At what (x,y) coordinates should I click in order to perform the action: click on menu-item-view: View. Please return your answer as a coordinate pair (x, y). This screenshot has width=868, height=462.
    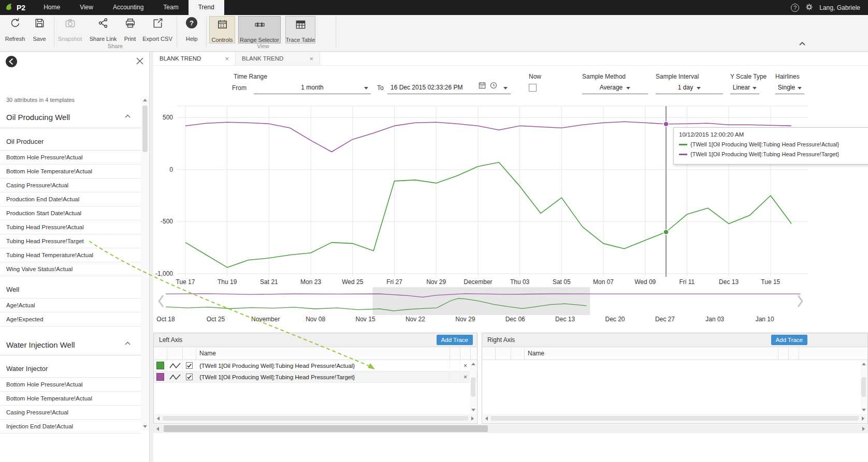
    Looking at the image, I should click on (86, 7).